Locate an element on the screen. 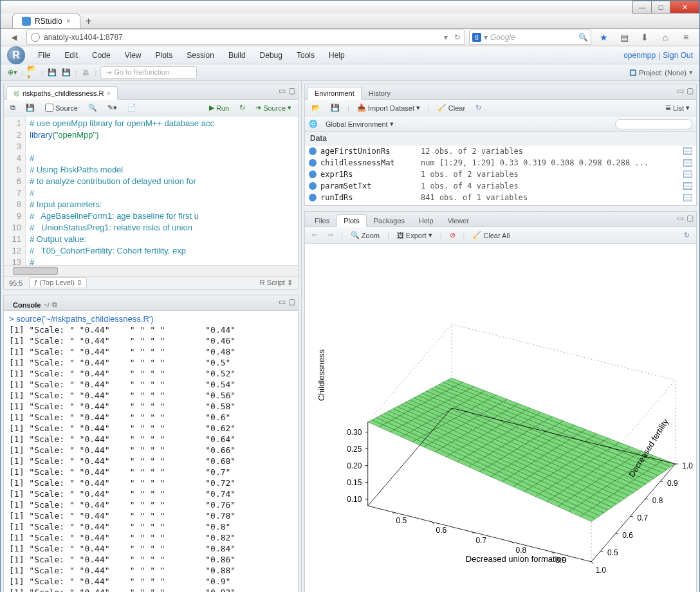  menu-button: ≡ is located at coordinates (686, 37).